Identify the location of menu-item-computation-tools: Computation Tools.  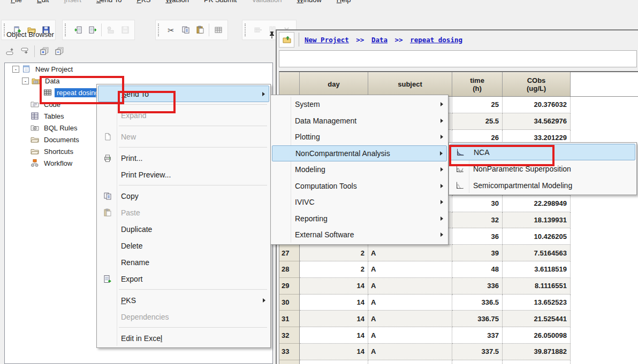
(360, 186).